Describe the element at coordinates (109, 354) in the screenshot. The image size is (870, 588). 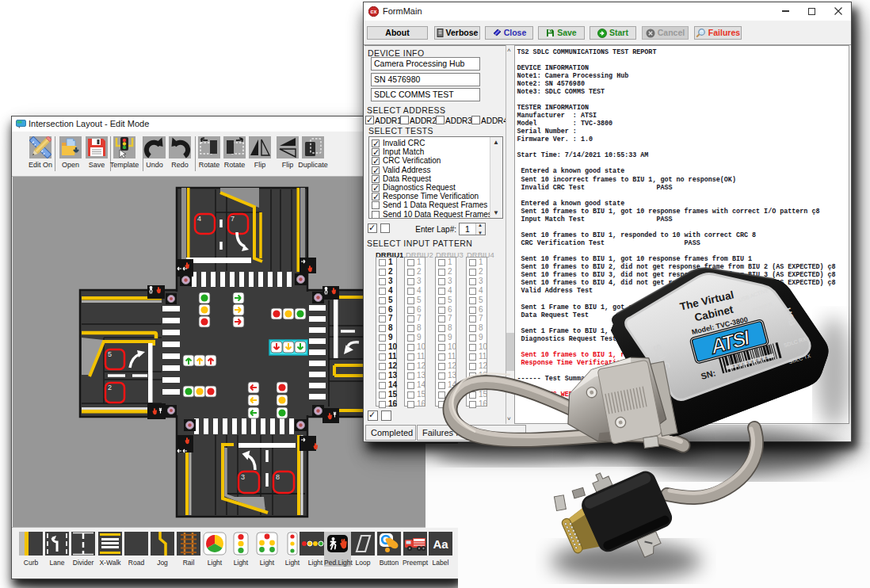
I see `svg-text: 5` at that location.